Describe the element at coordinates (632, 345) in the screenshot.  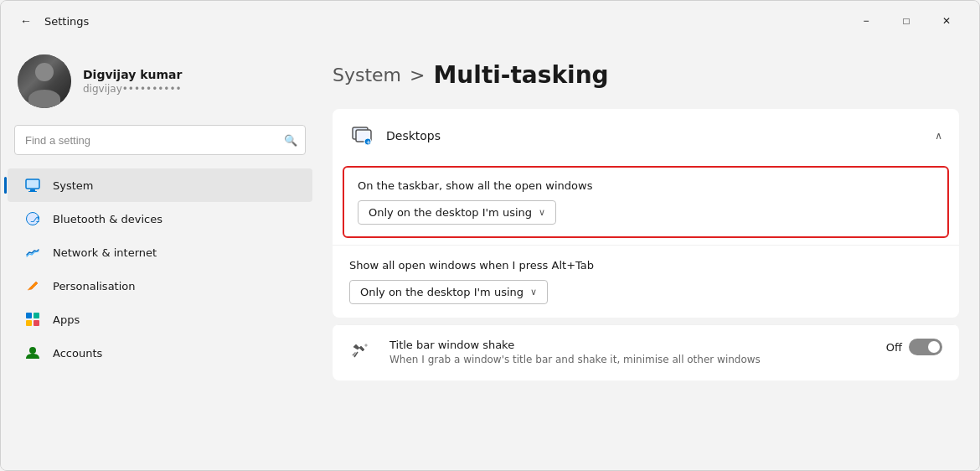
I see `title-bar-shake-title: Title bar window shake` at that location.